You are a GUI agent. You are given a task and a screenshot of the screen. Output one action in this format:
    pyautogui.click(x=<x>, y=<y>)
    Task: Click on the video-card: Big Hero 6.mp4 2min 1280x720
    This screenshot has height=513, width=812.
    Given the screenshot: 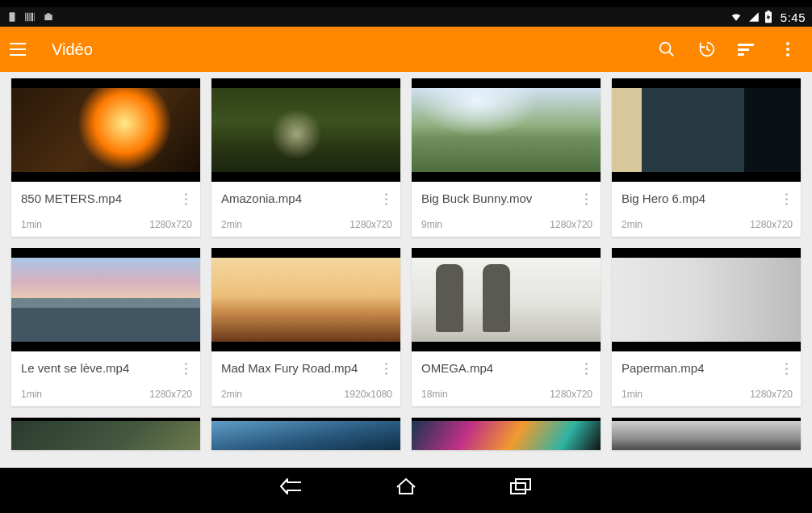 What is the action you would take?
    pyautogui.click(x=706, y=158)
    